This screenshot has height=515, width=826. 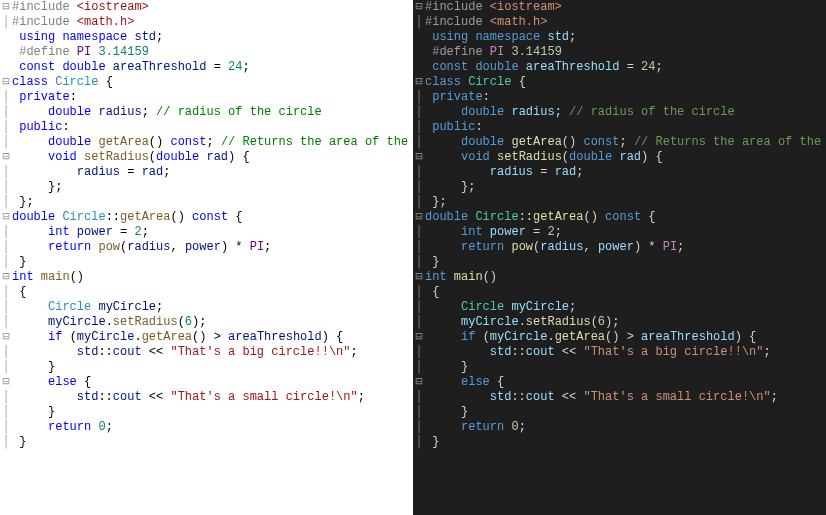 I want to click on code-text: double Circle::getArea() const {, so click(x=626, y=218).